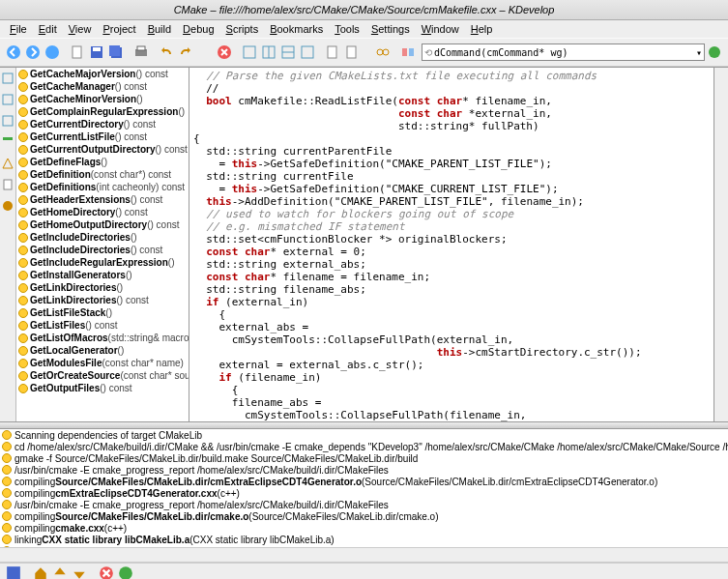 The height and width of the screenshot is (579, 728). What do you see at coordinates (79, 572) in the screenshot?
I see `b-down-icon` at bounding box center [79, 572].